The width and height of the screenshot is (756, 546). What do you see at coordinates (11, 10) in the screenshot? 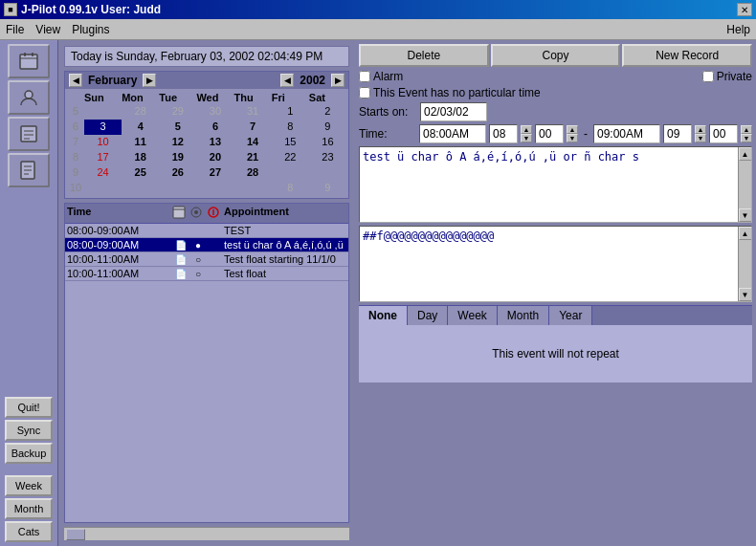
I see `window-icon: ■` at bounding box center [11, 10].